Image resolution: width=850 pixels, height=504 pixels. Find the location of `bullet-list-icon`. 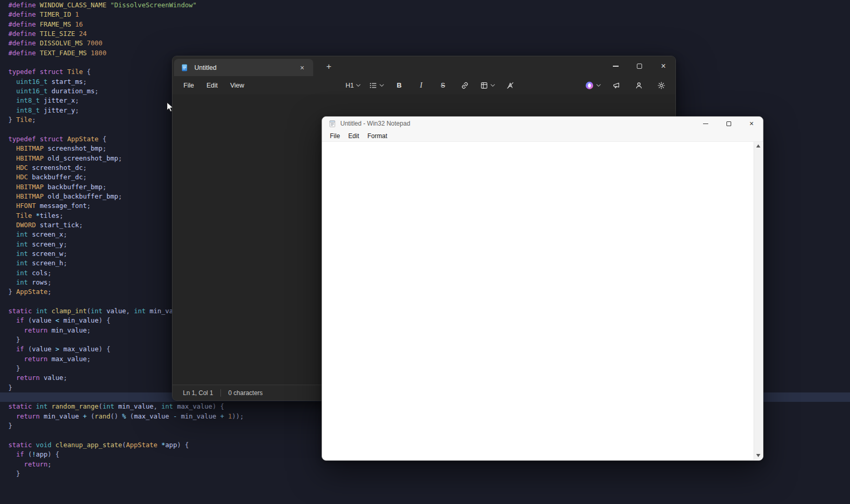

bullet-list-icon is located at coordinates (373, 85).